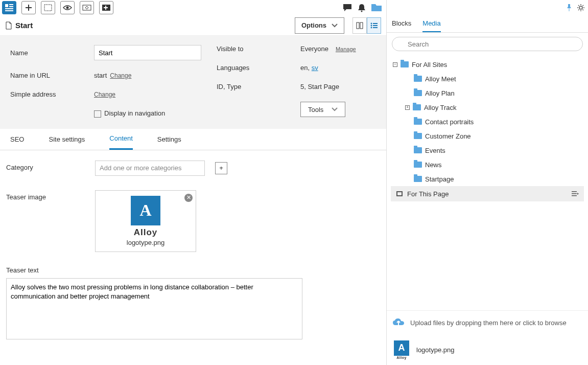 This screenshot has height=365, width=588. What do you see at coordinates (402, 348) in the screenshot?
I see `file-thumbnail: A` at bounding box center [402, 348].